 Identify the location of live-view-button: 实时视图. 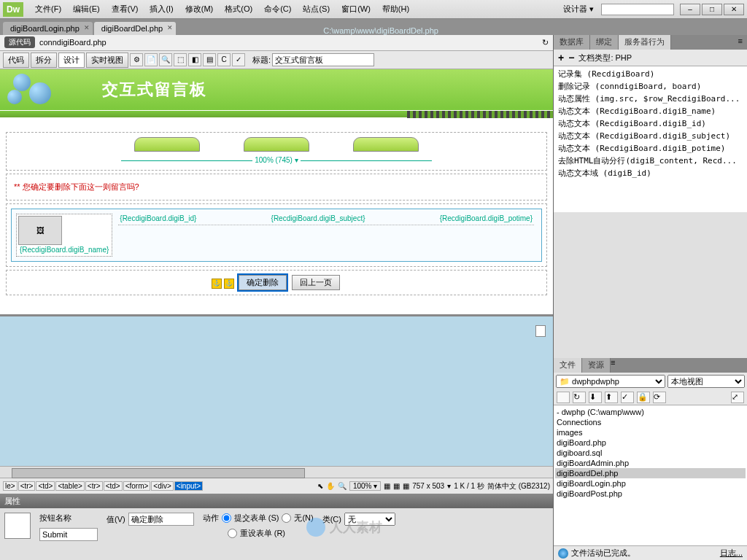
(107, 60).